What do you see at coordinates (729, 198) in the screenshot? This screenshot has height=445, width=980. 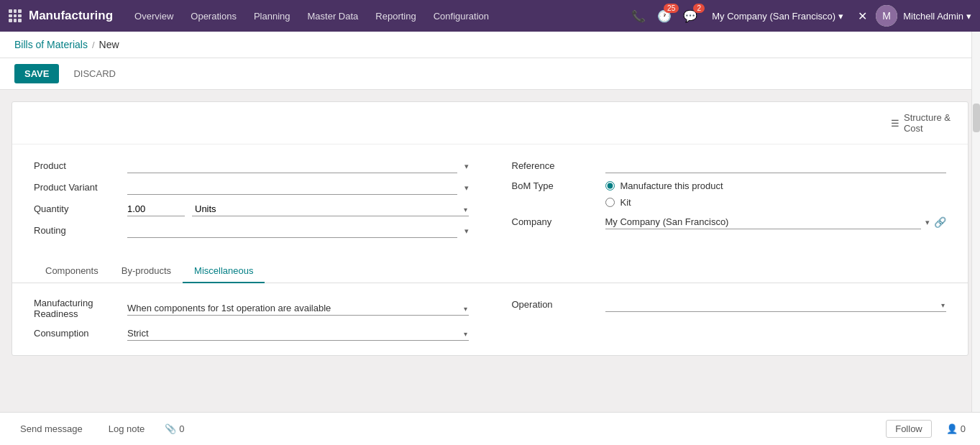 I see `form-right-column: Reference BoM Type Manufacture this prod…` at bounding box center [729, 198].